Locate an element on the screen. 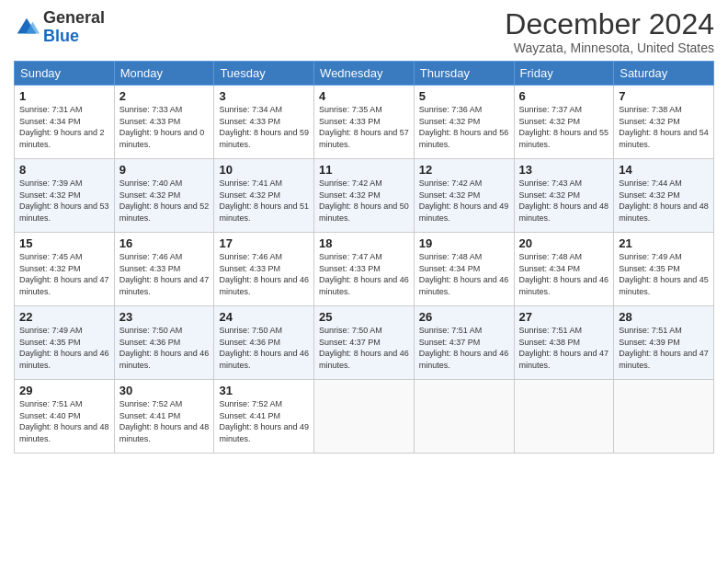 The height and width of the screenshot is (563, 728). logo-text: General Blue is located at coordinates (74, 28).